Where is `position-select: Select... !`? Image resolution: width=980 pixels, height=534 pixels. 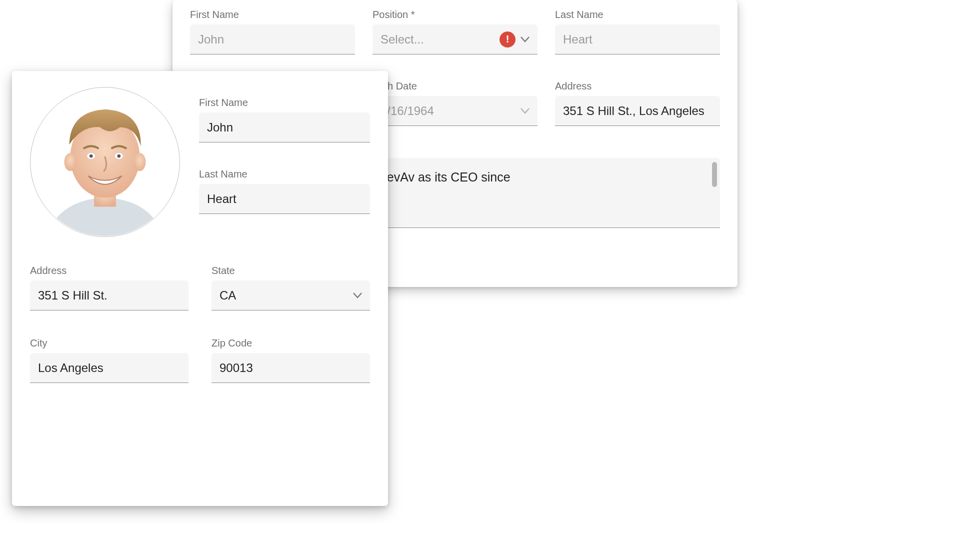 position-select: Select... ! is located at coordinates (455, 40).